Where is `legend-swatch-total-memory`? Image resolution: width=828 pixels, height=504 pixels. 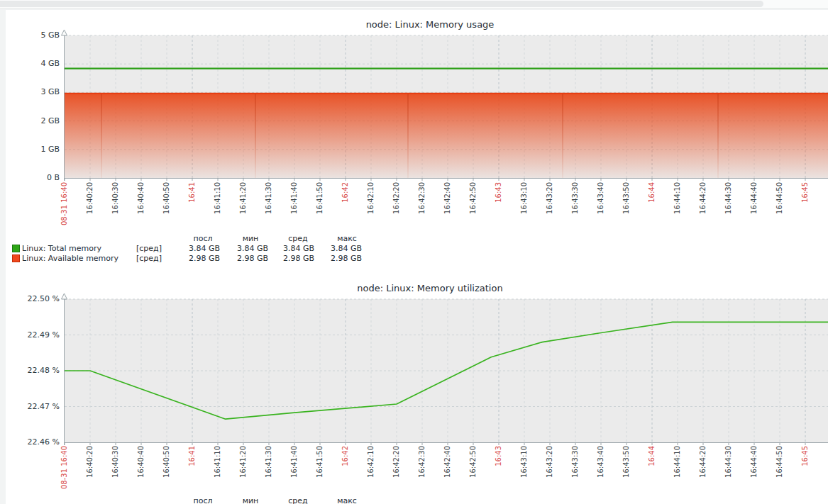
legend-swatch-total-memory is located at coordinates (16, 248).